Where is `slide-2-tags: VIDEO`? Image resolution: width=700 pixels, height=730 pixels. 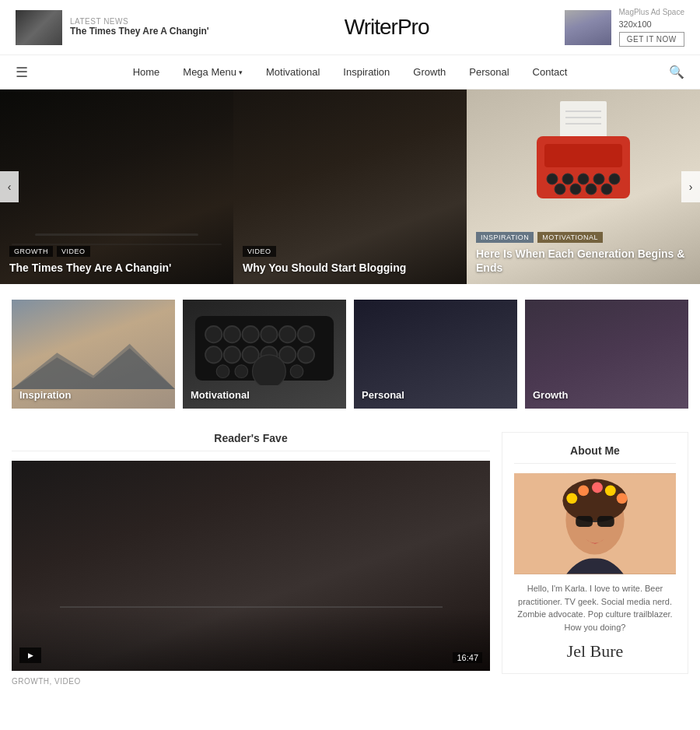 slide-2-tags: VIDEO is located at coordinates (350, 251).